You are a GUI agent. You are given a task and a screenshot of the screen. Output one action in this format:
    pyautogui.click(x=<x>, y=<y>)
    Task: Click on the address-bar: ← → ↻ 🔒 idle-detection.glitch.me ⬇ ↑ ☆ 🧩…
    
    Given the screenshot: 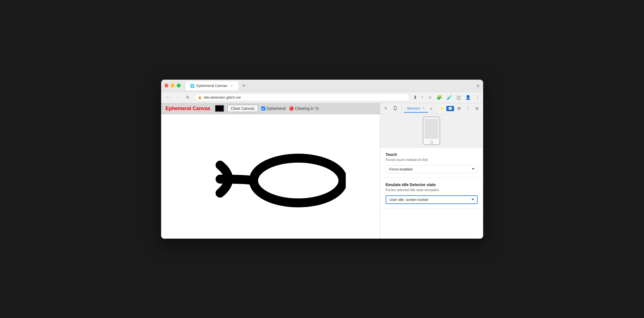 What is the action you would take?
    pyautogui.click(x=322, y=98)
    